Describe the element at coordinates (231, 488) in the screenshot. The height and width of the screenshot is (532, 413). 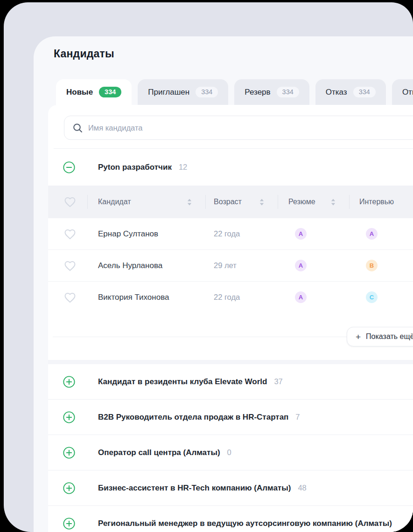
I see `vacancy-group-row: Бизнес-ассистент в HR-Tech компанию (Алм…` at that location.